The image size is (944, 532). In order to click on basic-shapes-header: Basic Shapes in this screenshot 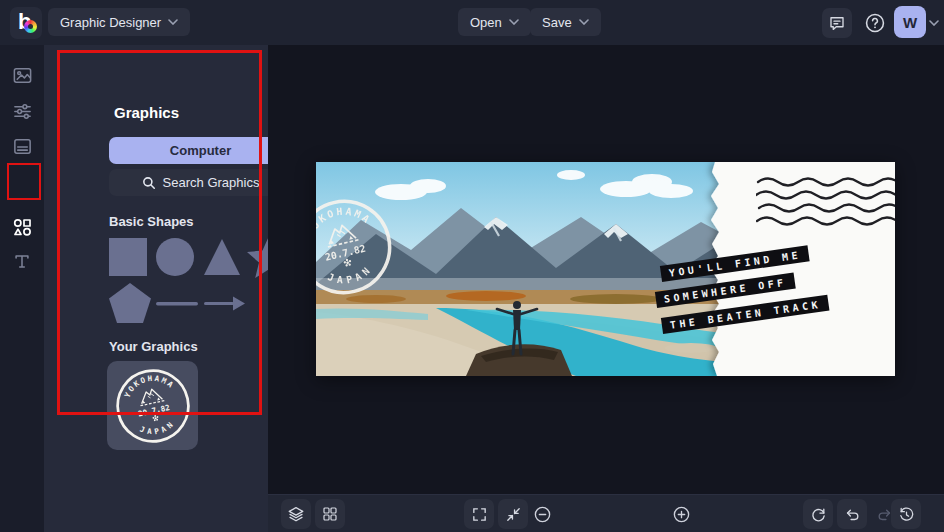, I will do `click(200, 221)`.